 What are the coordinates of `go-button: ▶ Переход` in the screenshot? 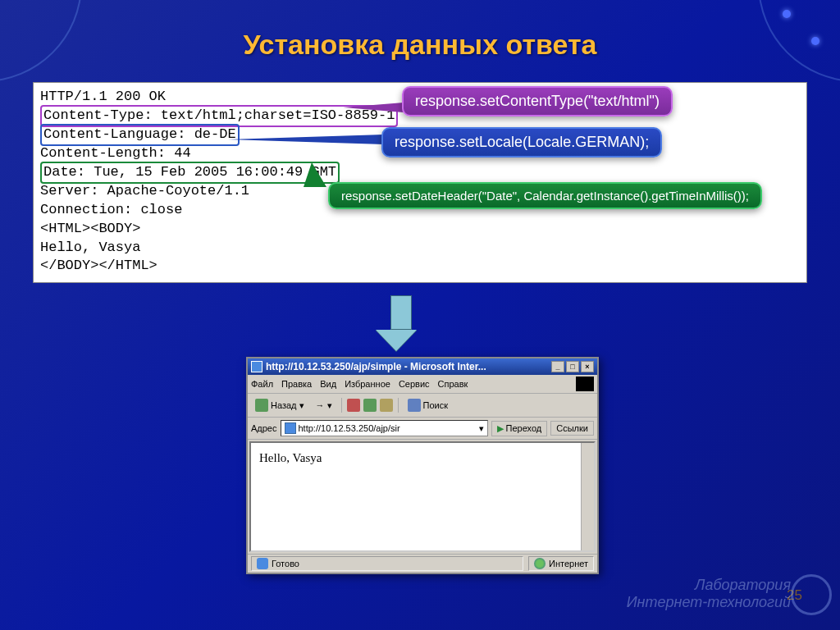 It's located at (520, 428).